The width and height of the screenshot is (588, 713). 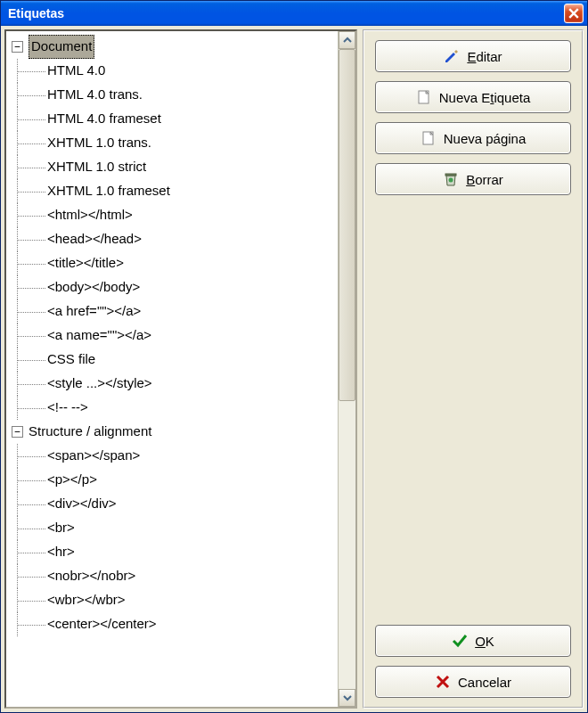 What do you see at coordinates (86, 264) in the screenshot?
I see `tree-node-label: <title></title>` at bounding box center [86, 264].